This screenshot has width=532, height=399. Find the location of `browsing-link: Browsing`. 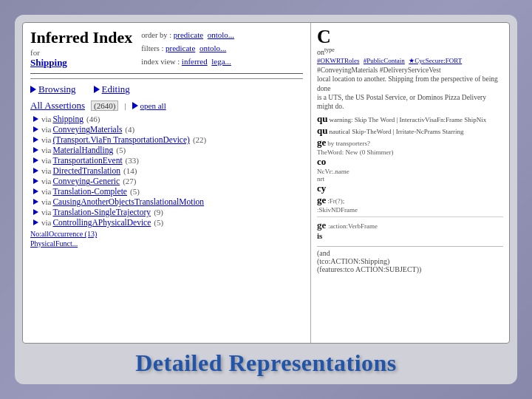

browsing-link: Browsing is located at coordinates (58, 89).